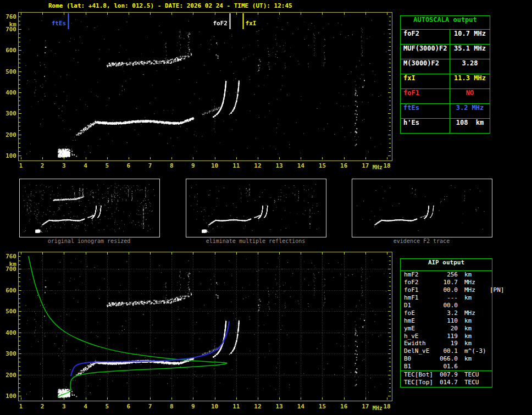 The image size is (532, 415). What do you see at coordinates (9, 290) in the screenshot?
I see `y-tick-label: 600` at bounding box center [9, 290].